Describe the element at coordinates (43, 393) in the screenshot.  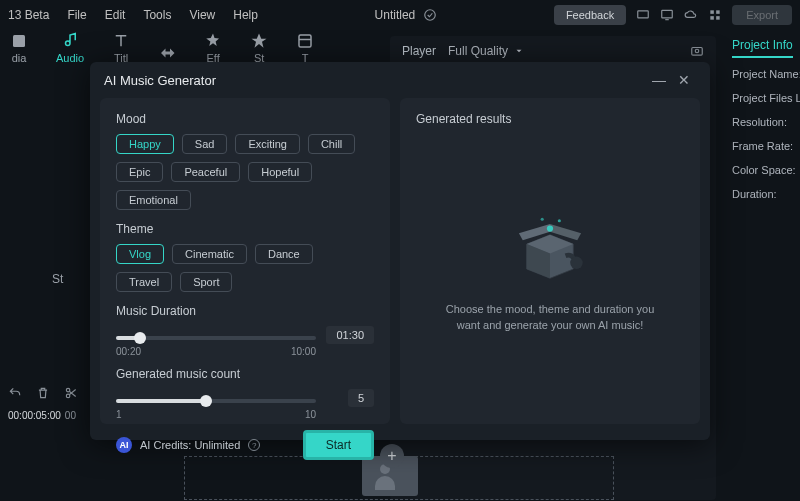
I see `trash-icon` at that location.